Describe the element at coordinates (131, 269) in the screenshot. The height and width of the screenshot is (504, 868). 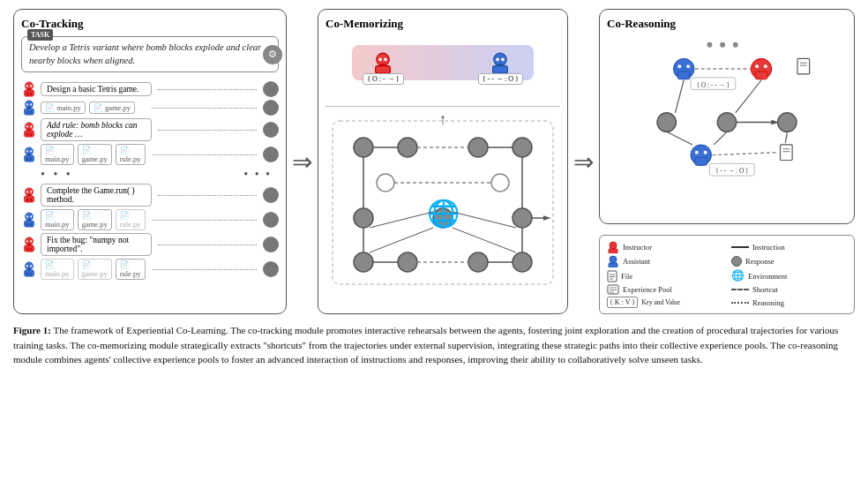
I see `file-rule3: 📄 rule.py` at that location.